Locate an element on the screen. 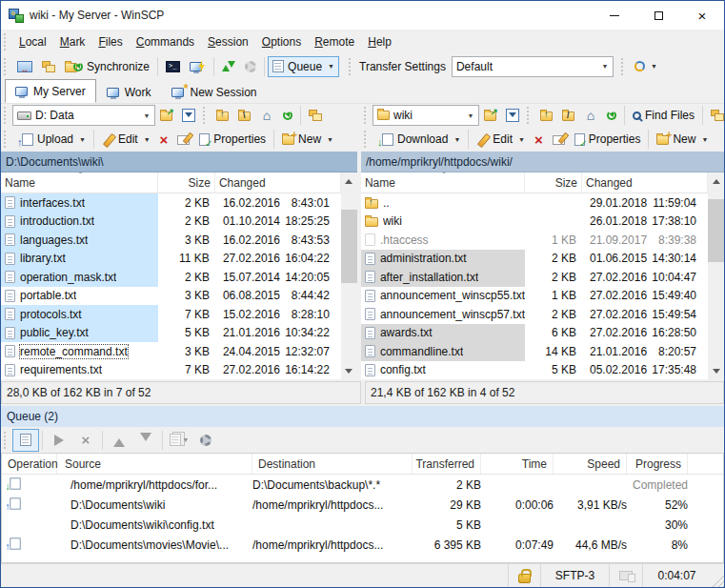 The height and width of the screenshot is (588, 725). remote-path-header: /home/mprikryl/httpdocs/wiki/ is located at coordinates (543, 162).